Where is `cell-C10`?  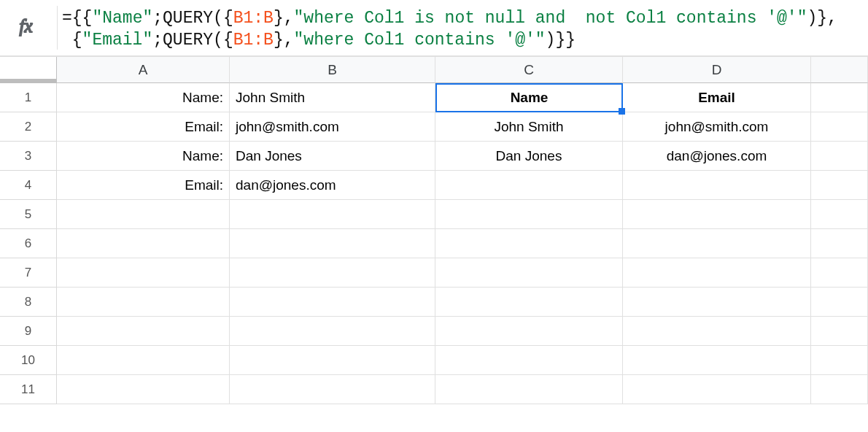 cell-C10 is located at coordinates (530, 360).